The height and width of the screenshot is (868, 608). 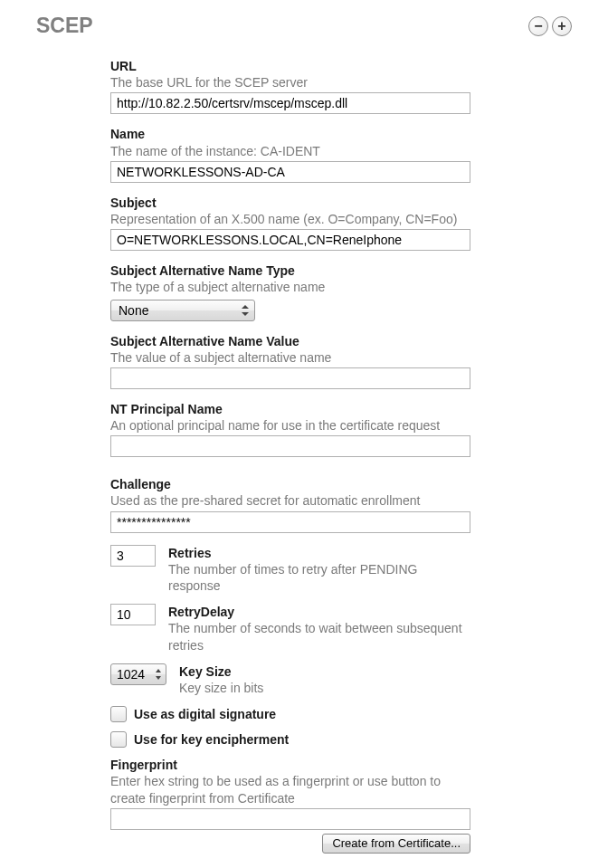 I want to click on nt-principal-group: NT Principal Name An optional principal …, so click(x=290, y=429).